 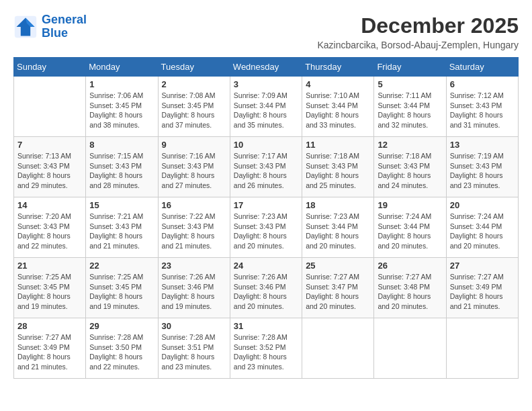 I want to click on day-number: 4, so click(x=338, y=85).